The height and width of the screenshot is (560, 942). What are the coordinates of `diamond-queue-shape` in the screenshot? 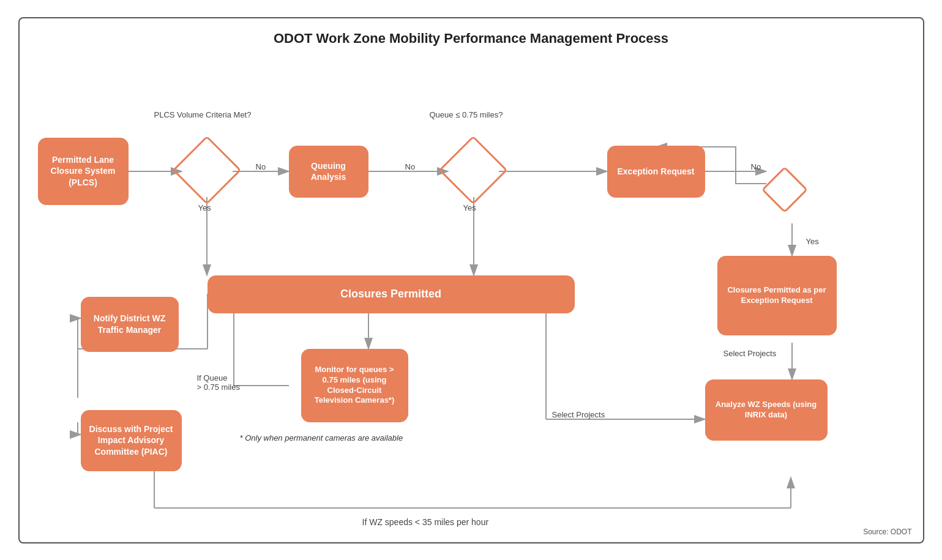 It's located at (473, 170).